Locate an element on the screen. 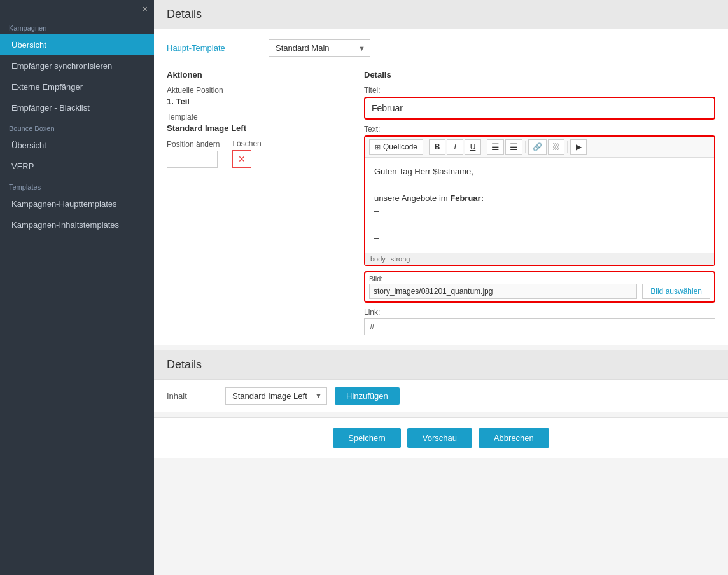  col-aktionen: Aktionen Aktuelle Position 1. Teil Templ… is located at coordinates (259, 201).